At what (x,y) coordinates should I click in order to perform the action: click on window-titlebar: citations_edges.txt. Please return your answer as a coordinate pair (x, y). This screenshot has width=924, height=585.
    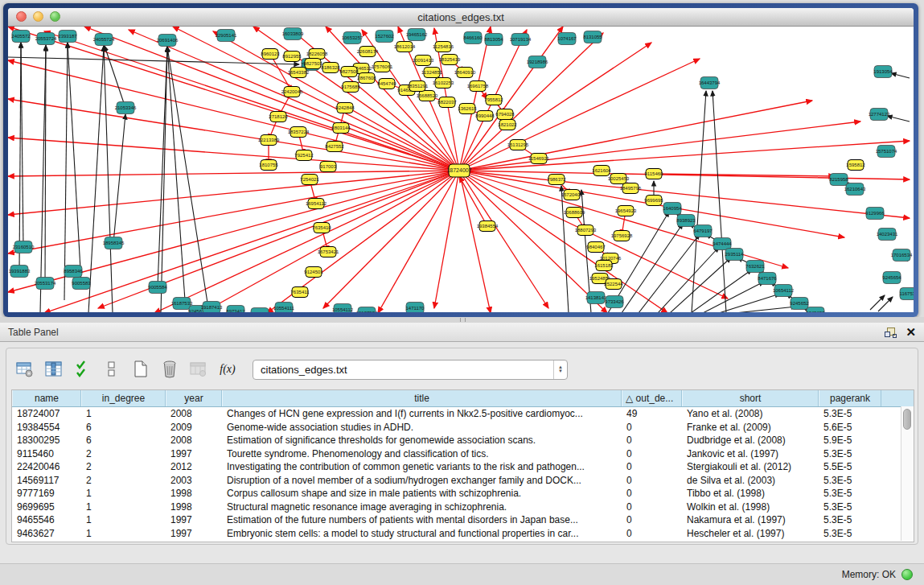
    Looking at the image, I should click on (461, 18).